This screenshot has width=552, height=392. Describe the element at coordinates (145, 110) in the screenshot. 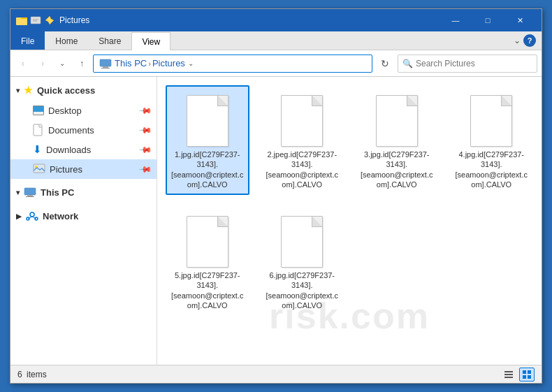

I see `pin-icon-desktop: 📌` at that location.